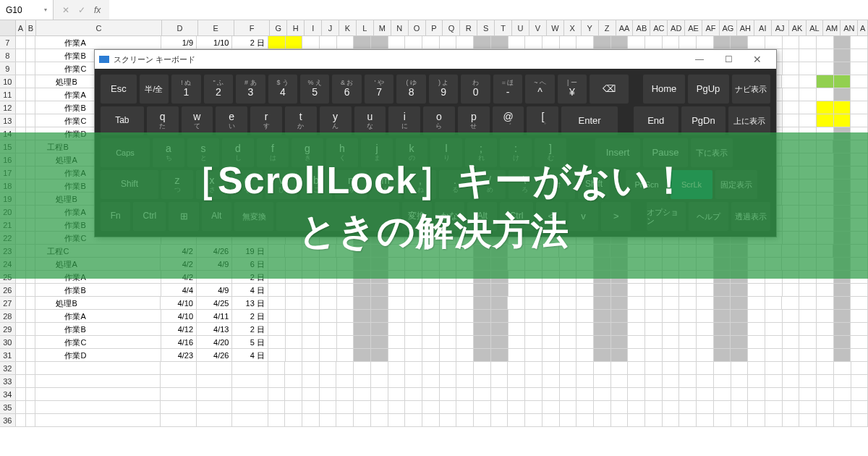 The height and width of the screenshot is (456, 868). I want to click on col-header-A: A, so click(21, 28).